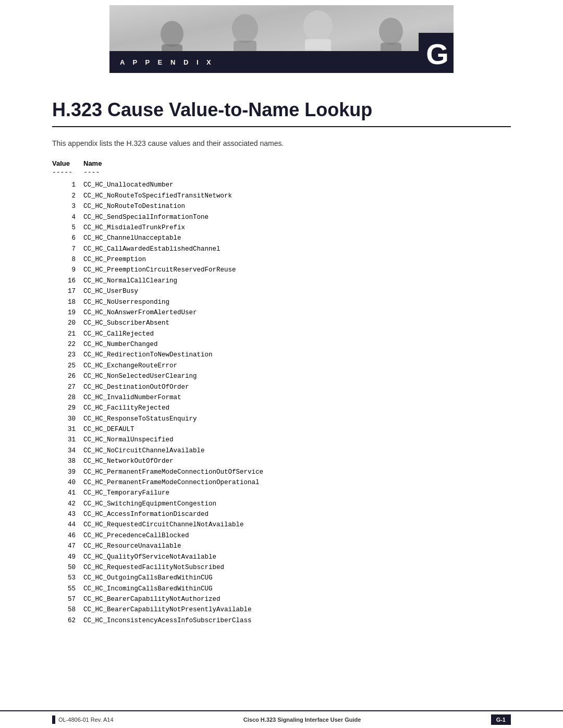 The height and width of the screenshot is (728, 563). I want to click on table-row: 41CC_HC_TemporaryFailure, so click(282, 493).